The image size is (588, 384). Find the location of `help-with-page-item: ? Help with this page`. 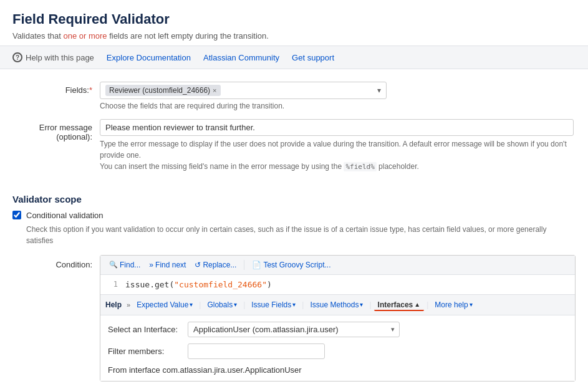

help-with-page-item: ? Help with this page is located at coordinates (54, 57).